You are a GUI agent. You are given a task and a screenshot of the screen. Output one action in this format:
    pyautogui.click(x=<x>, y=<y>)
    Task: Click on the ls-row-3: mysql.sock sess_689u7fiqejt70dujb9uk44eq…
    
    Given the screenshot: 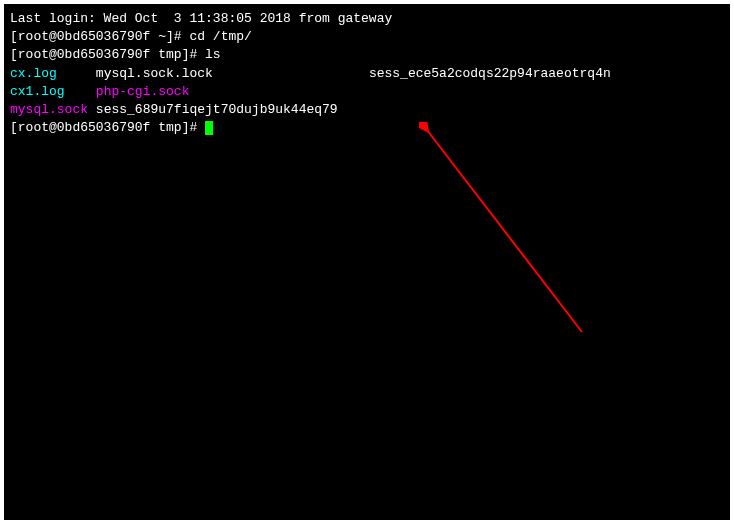 What is the action you would take?
    pyautogui.click(x=370, y=110)
    